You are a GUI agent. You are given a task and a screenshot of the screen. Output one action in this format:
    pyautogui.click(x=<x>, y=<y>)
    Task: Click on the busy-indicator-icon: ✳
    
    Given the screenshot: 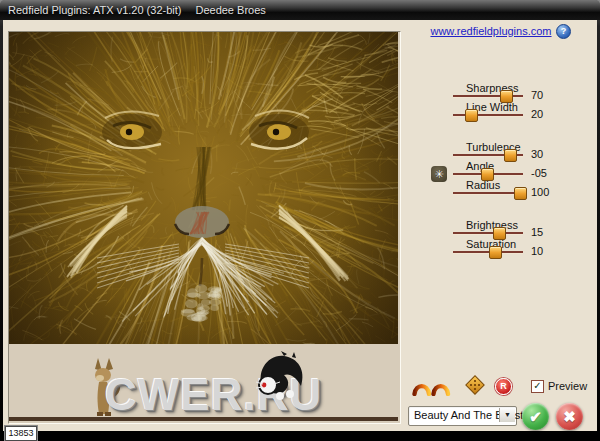 What is the action you would take?
    pyautogui.click(x=439, y=174)
    